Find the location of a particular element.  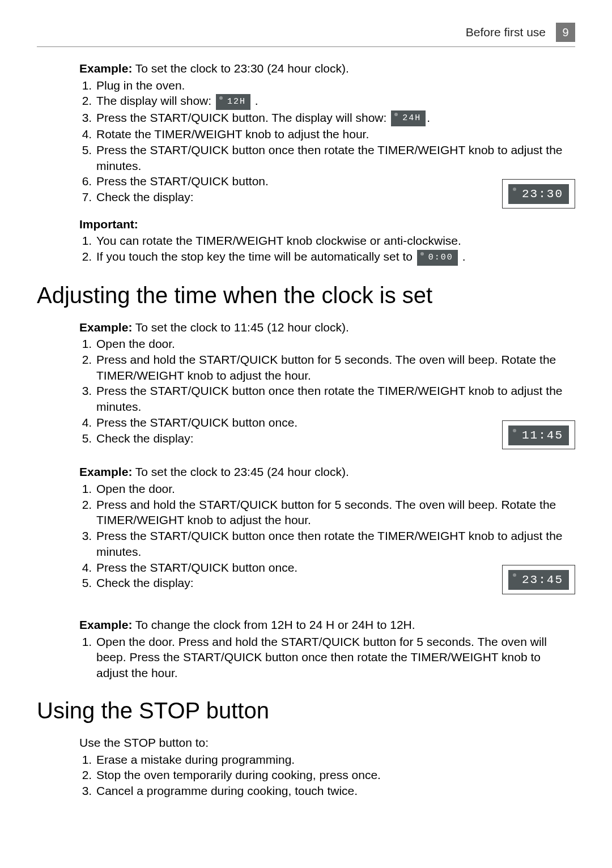

step: Open the door. Press and hold the START/… is located at coordinates (335, 657).